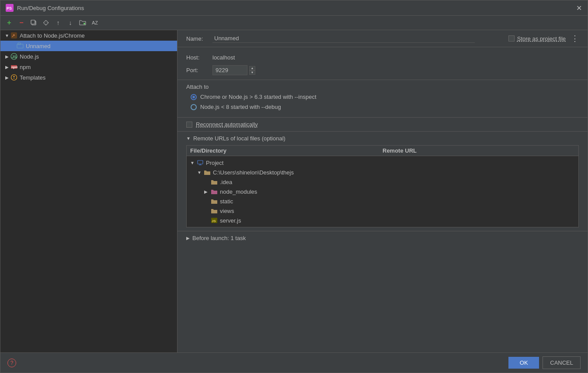 The image size is (588, 373). Describe the element at coordinates (7, 67) in the screenshot. I see `tree-arrow-npm: ▶` at that location.